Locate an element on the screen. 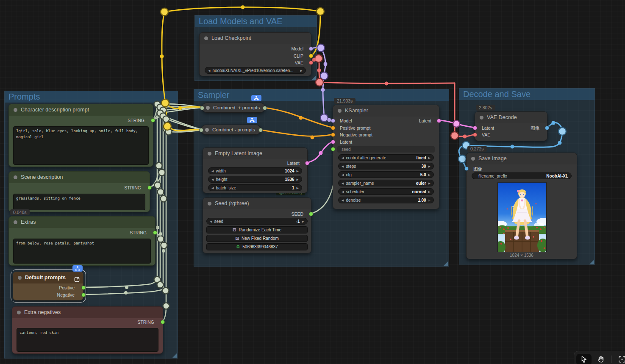  input-port-seed is located at coordinates (333, 149).